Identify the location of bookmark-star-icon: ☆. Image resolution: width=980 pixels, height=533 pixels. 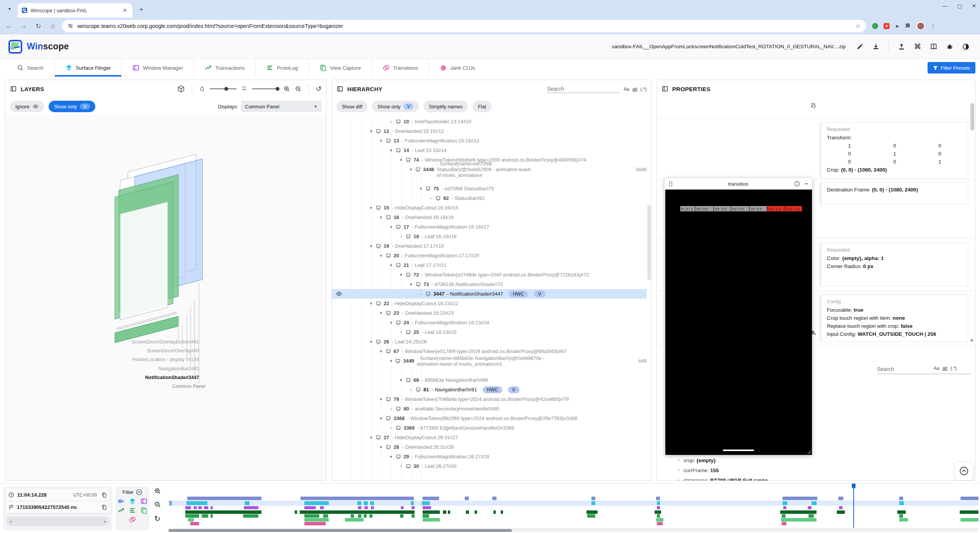
(858, 26).